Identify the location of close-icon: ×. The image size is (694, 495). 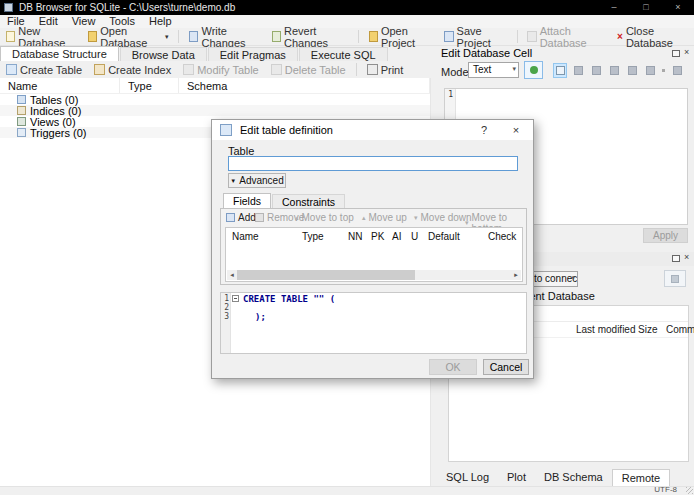
(678, 8).